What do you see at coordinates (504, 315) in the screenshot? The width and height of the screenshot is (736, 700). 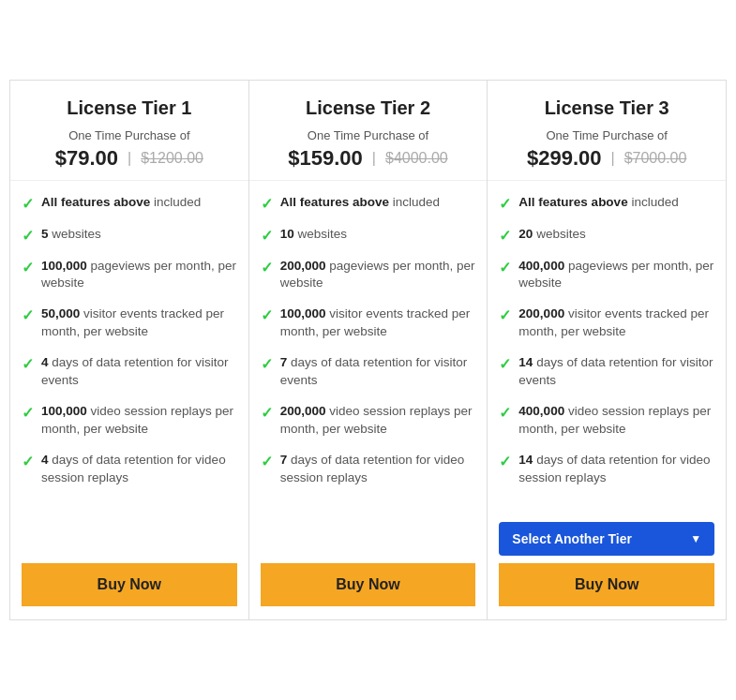 I see `check-icon-3-4: ✓` at bounding box center [504, 315].